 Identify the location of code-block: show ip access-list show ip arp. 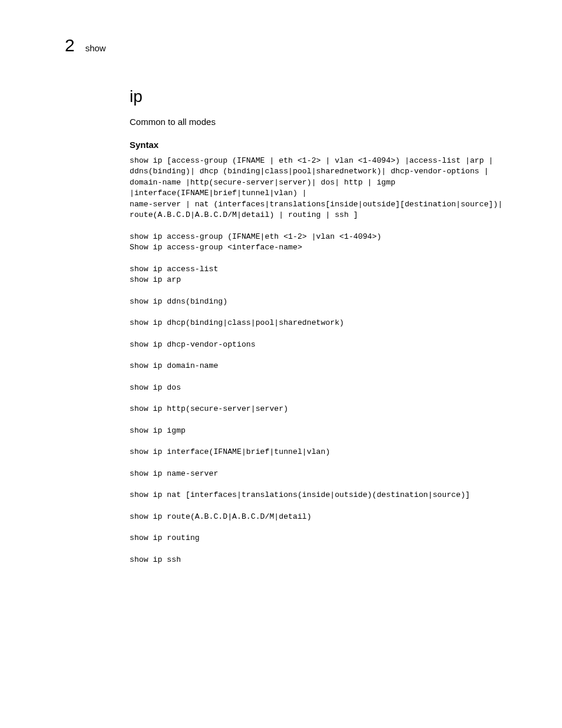
(322, 275).